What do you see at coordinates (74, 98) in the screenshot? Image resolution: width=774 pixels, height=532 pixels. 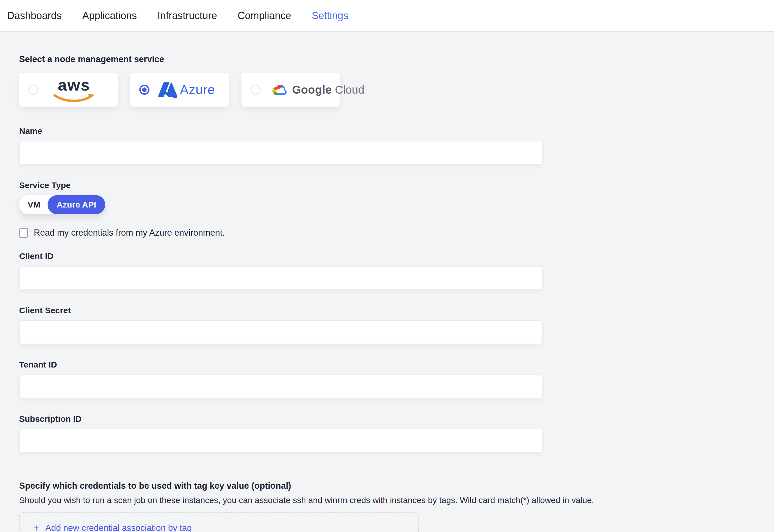 I see `aws-smile-icon` at bounding box center [74, 98].